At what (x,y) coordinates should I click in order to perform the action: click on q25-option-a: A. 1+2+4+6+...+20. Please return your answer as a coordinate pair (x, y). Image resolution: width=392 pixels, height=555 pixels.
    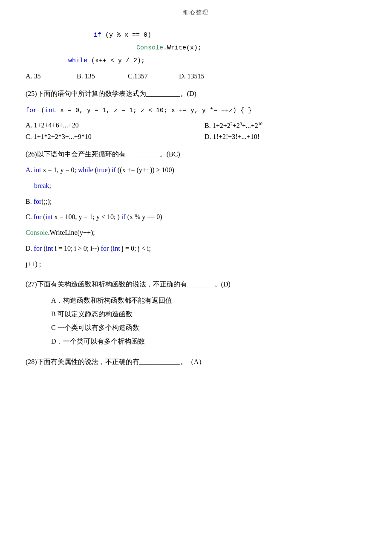
    Looking at the image, I should click on (107, 125).